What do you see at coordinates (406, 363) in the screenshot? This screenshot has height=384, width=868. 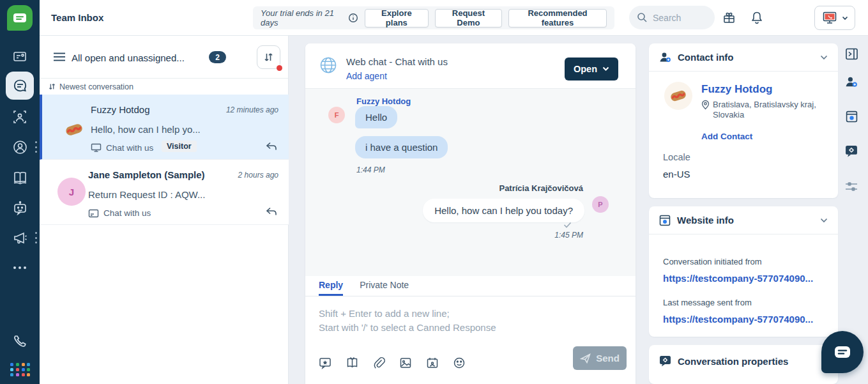 I see `image-icon` at bounding box center [406, 363].